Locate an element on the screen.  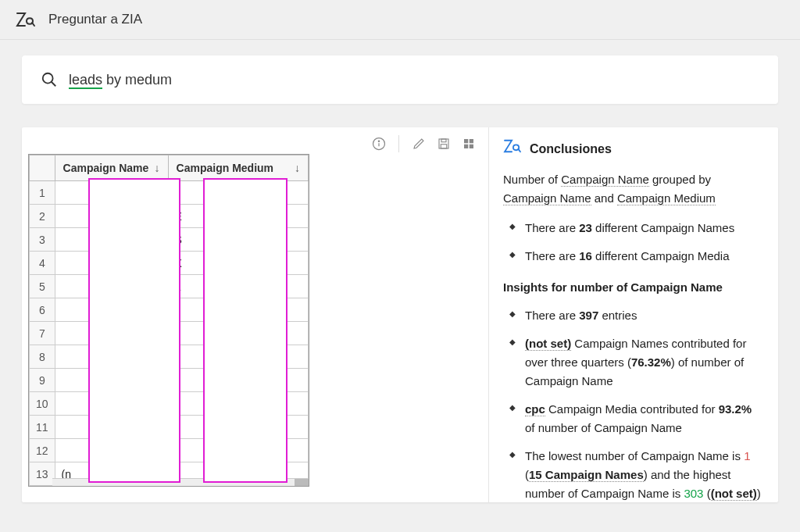
table-row: 10r is located at coordinates (169, 404).